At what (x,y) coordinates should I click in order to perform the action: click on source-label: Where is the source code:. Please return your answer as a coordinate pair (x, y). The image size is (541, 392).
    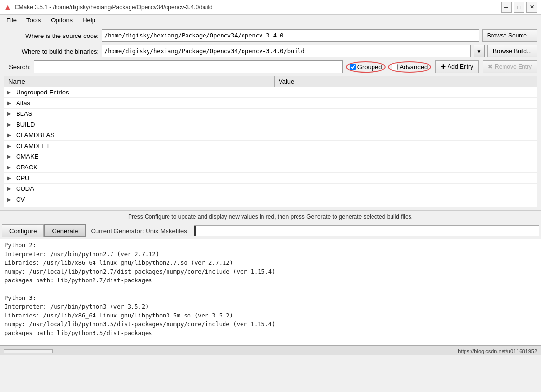
    Looking at the image, I should click on (52, 36).